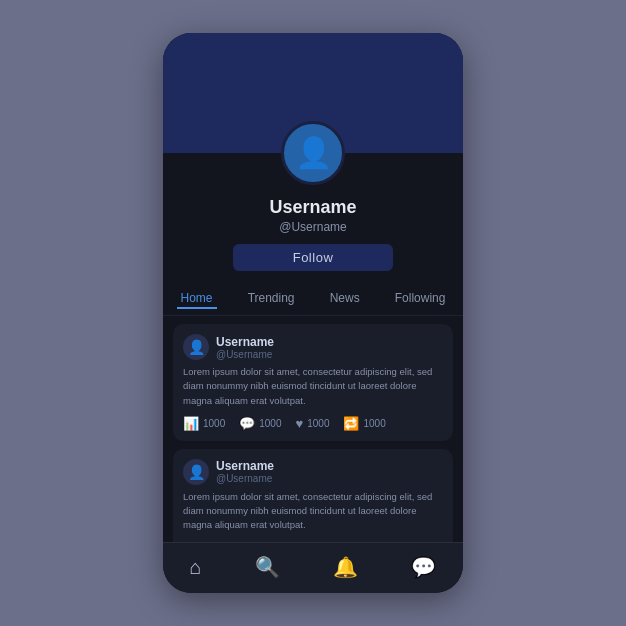 The width and height of the screenshot is (626, 626). Describe the element at coordinates (247, 424) in the screenshot. I see `comment-icon: 💬` at that location.